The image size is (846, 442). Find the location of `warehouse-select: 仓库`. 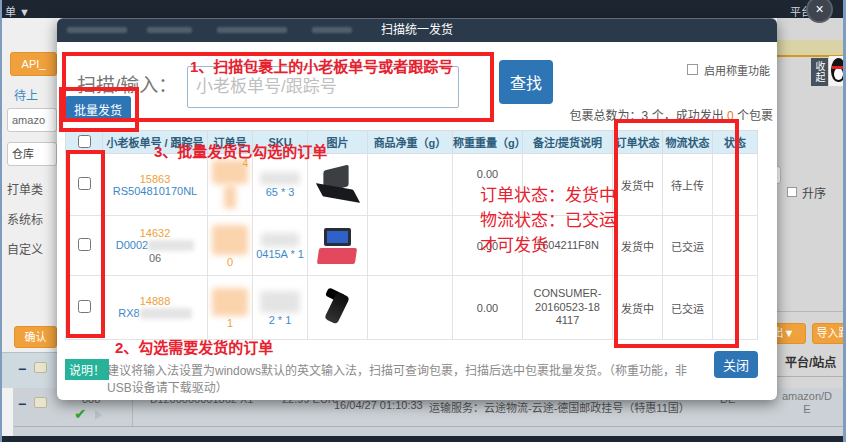

warehouse-select: 仓库 is located at coordinates (32, 154).